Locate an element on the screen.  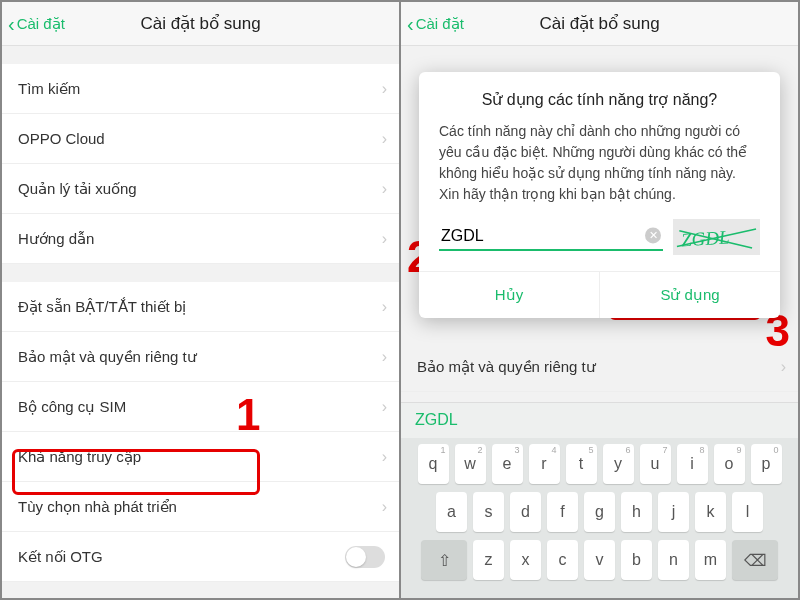
key-s: s is located at coordinates (488, 512).